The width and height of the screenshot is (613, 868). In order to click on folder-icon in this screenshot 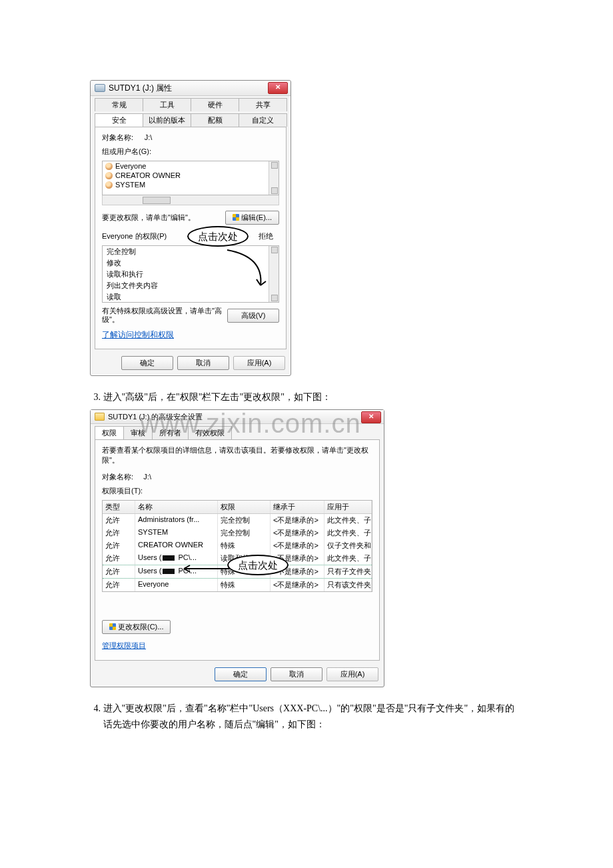, I will do `click(100, 417)`.